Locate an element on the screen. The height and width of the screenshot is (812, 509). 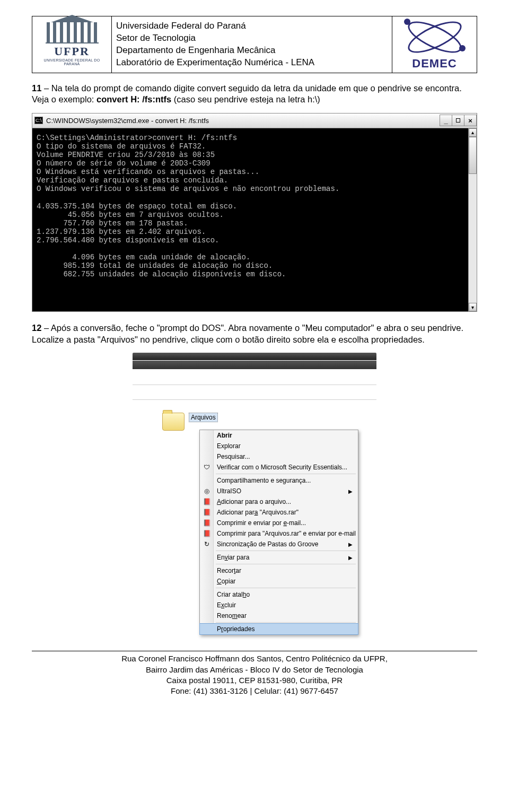
cmd-scrollbar: ▴ ▾ is located at coordinates (472, 220).